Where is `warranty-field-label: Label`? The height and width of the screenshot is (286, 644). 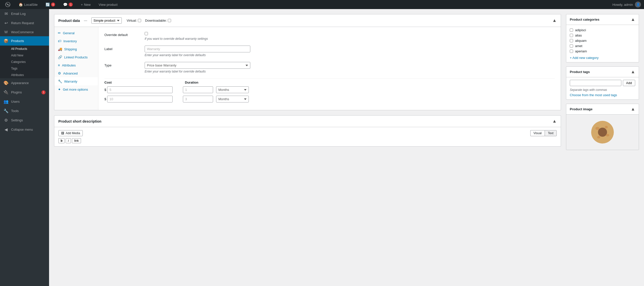
warranty-field-label: Label is located at coordinates (125, 48).